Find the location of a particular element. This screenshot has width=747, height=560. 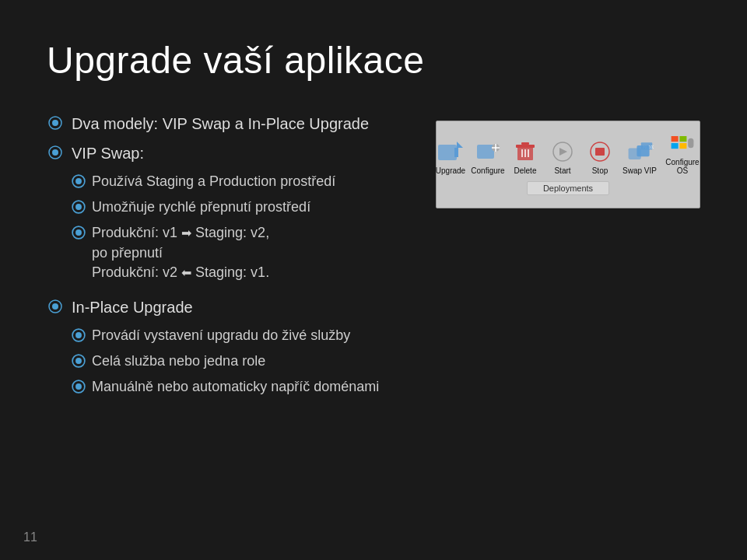

bullet-vip-swap-text: VIP Swap: is located at coordinates (107, 153).